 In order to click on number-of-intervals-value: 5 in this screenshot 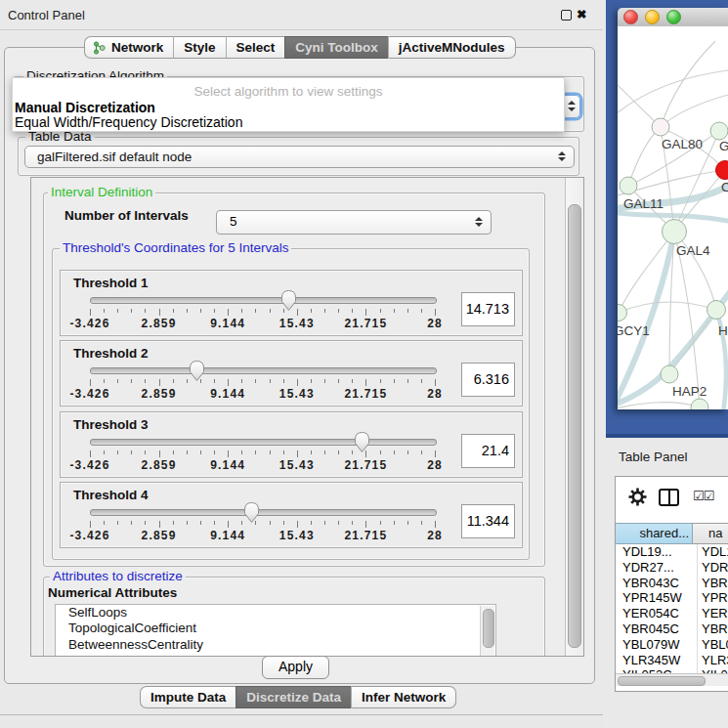, I will do `click(234, 221)`.